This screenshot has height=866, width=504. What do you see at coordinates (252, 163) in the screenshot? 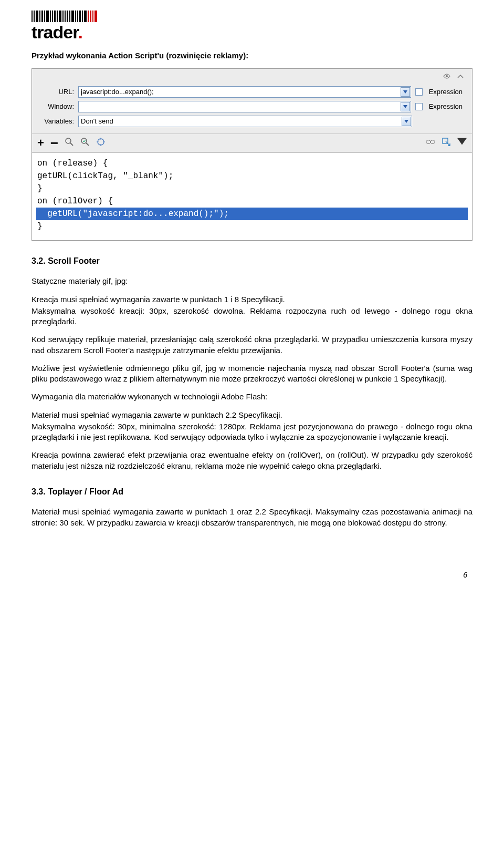
I see `code-line: on (release) {` at bounding box center [252, 163].